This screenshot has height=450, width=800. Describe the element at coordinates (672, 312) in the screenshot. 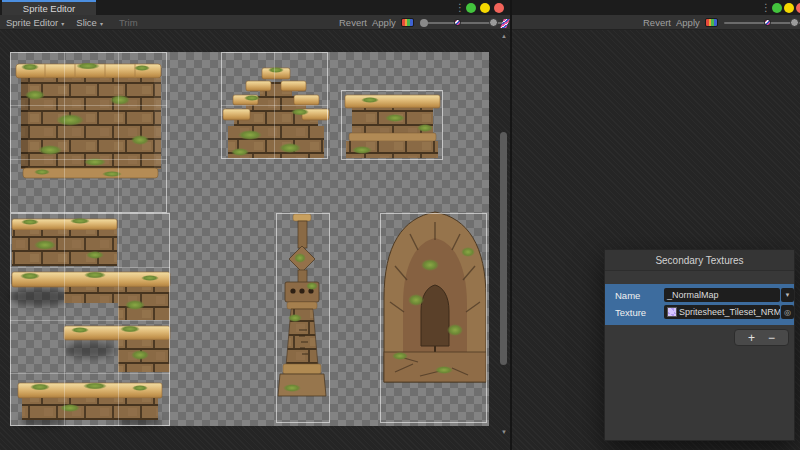

I see `texture-thumbnail-icon` at that location.